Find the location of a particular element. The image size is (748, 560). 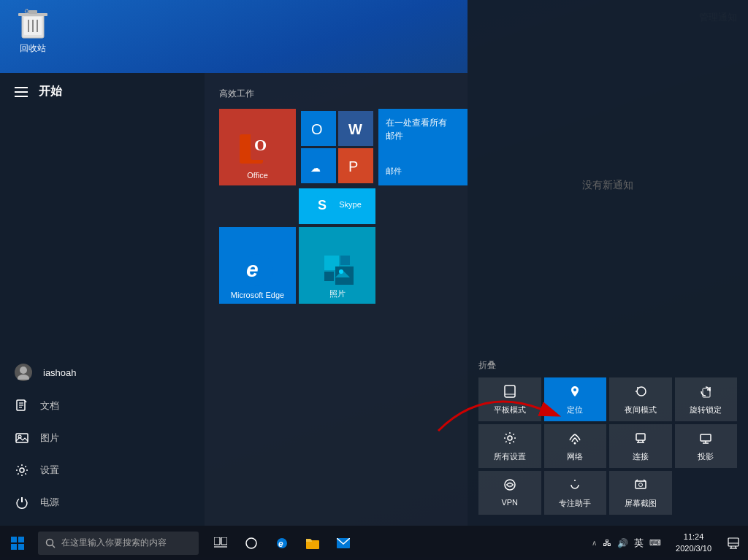

svg-text: O is located at coordinates (260, 145).